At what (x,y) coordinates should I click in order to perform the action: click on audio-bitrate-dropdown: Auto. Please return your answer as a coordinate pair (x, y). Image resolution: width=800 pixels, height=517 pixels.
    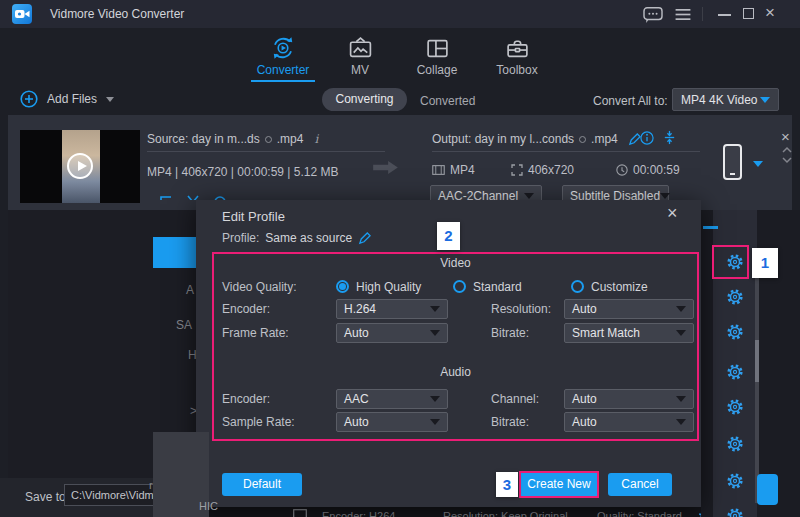
    Looking at the image, I should click on (629, 422).